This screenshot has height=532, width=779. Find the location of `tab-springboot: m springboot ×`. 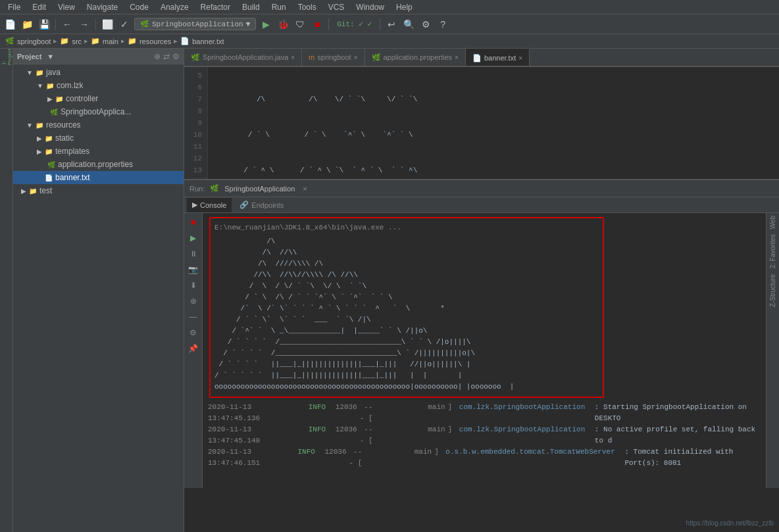

tab-springboot: m springboot × is located at coordinates (333, 57).